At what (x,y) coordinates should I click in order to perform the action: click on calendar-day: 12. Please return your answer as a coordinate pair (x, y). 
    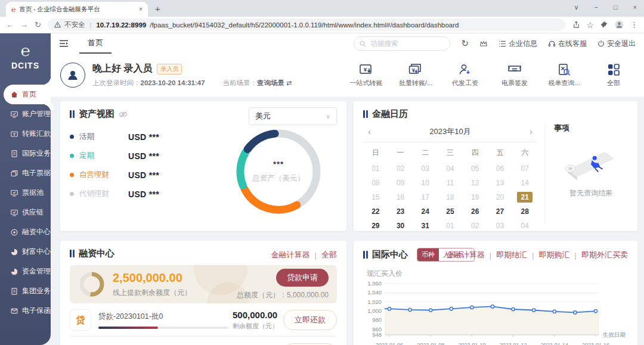
    Looking at the image, I should click on (475, 183).